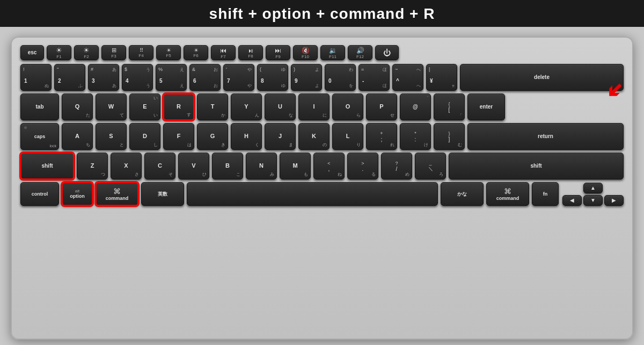  I want to click on key-c: C そ, so click(160, 166).